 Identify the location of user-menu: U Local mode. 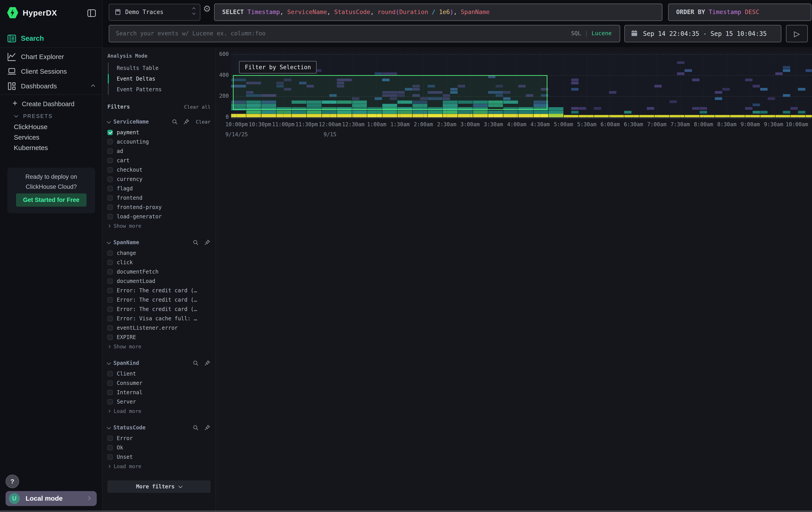
(51, 498).